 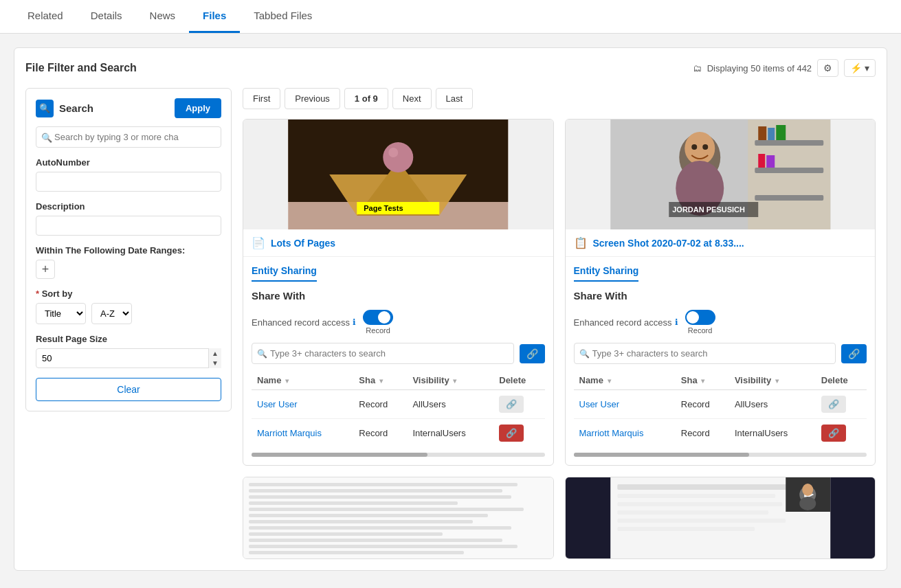 What do you see at coordinates (65, 109) in the screenshot?
I see `search-title: 🔍 Search` at bounding box center [65, 109].